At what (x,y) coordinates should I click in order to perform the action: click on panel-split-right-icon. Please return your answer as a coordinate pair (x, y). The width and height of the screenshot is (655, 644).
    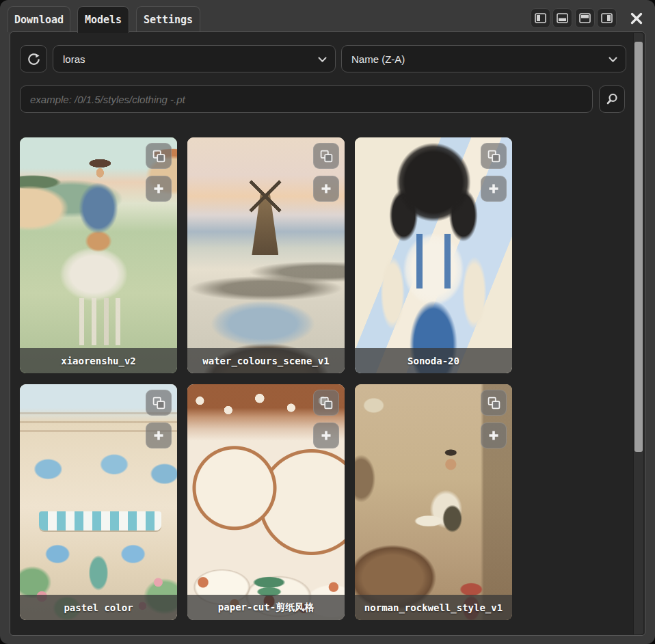
    Looking at the image, I should click on (607, 18).